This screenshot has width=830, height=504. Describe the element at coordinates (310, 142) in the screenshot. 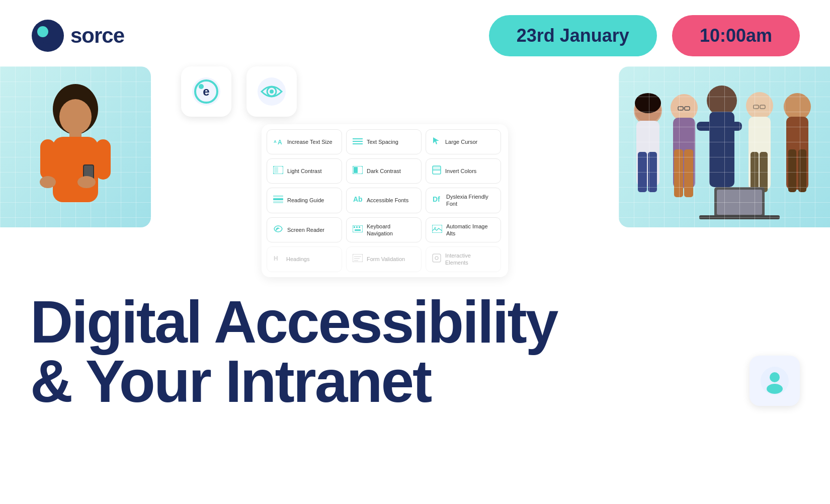

I see `increase-text-label: Increase Text Size` at that location.